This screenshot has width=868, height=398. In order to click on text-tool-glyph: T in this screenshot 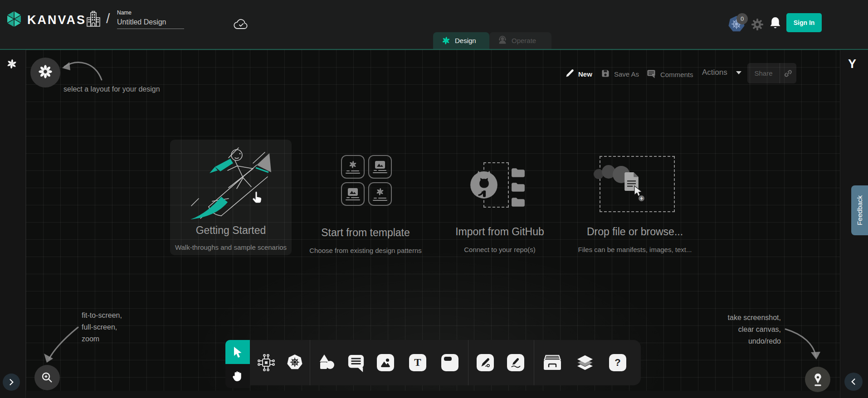, I will do `click(417, 363)`.